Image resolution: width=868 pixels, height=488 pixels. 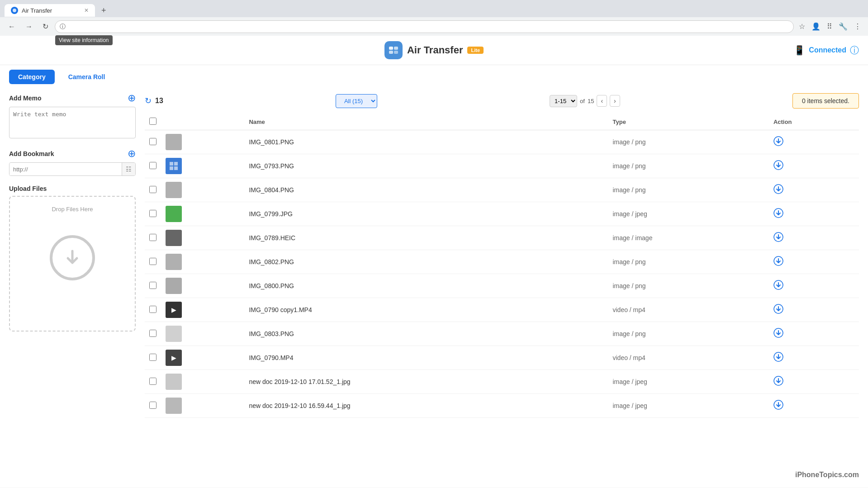 What do you see at coordinates (32, 77) in the screenshot?
I see `category-tab: Category` at bounding box center [32, 77].